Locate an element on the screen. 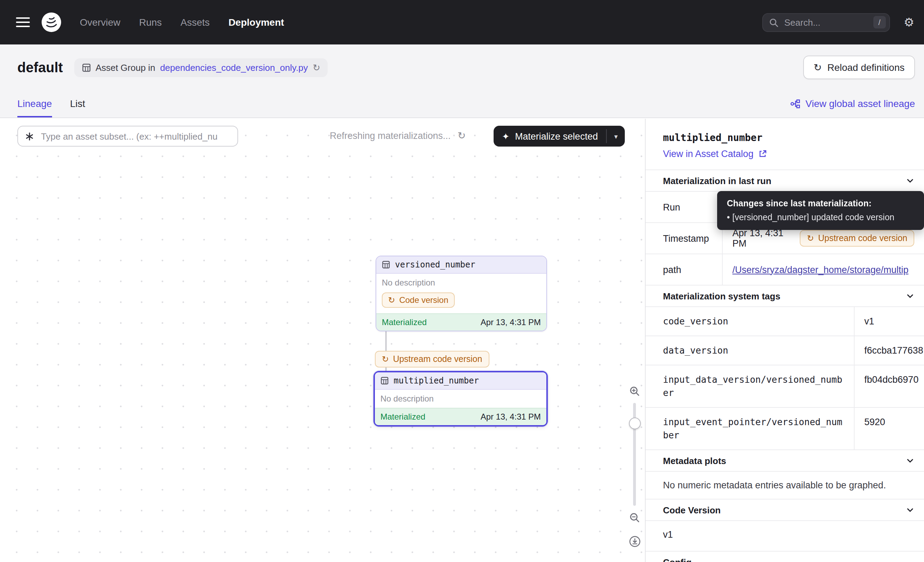 This screenshot has height=562, width=924. section-system-tags: Materialization system tags is located at coordinates (785, 296).